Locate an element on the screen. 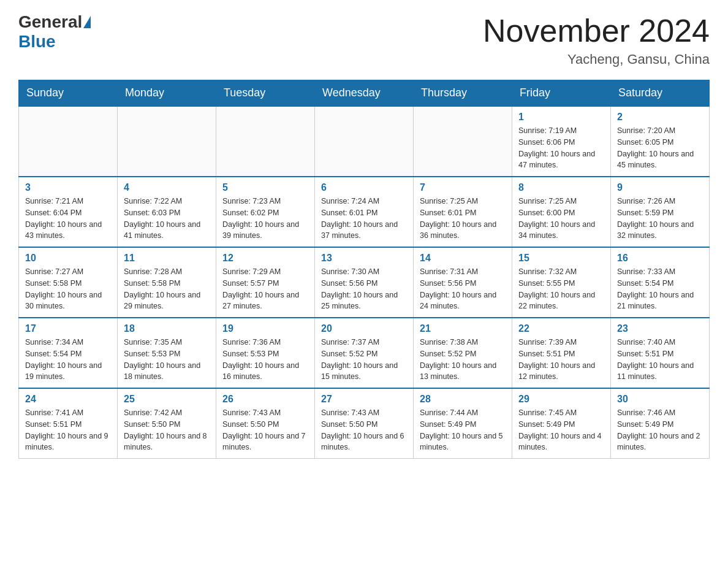 The width and height of the screenshot is (728, 563). day-info: Sunrise: 7:34 AMSunset: 5:54 PMDaylight:… is located at coordinates (68, 359).